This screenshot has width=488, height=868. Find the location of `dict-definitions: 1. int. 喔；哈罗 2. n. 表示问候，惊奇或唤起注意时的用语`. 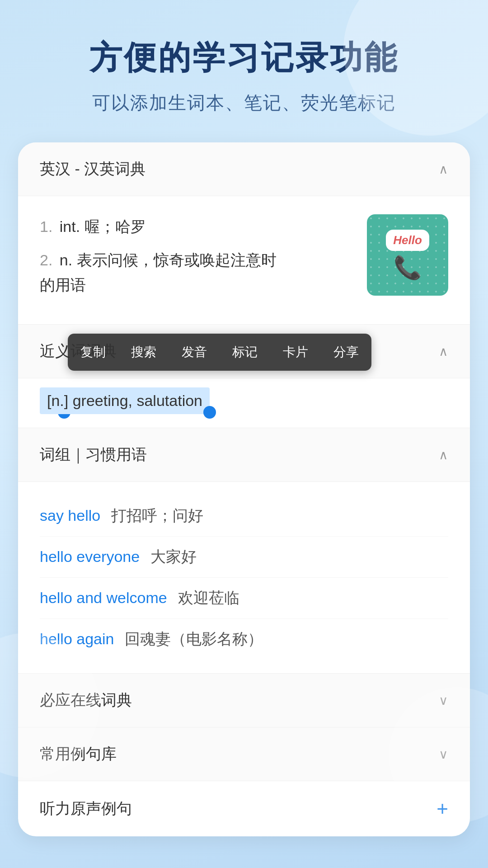

dict-definitions: 1. int. 喔；哈罗 2. n. 表示问候，惊奇或唤起注意时的用语 is located at coordinates (197, 260).